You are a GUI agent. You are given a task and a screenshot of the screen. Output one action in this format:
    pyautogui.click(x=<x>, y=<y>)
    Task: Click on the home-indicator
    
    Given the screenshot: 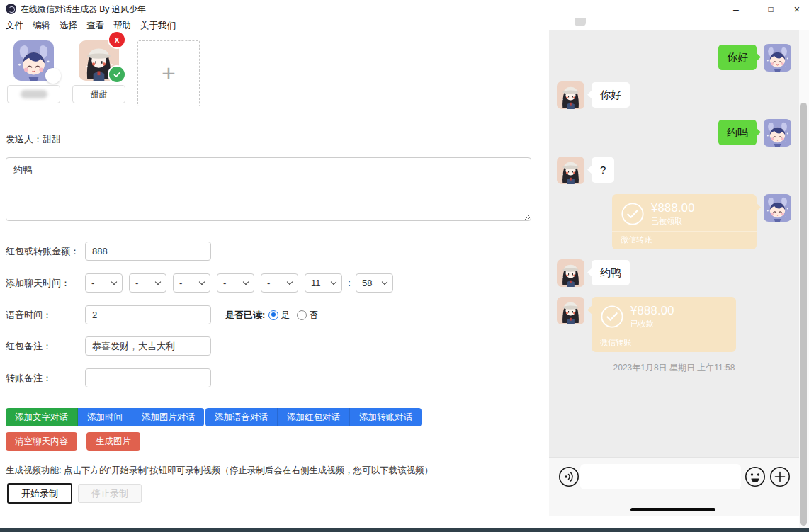 What is the action you would take?
    pyautogui.click(x=673, y=510)
    